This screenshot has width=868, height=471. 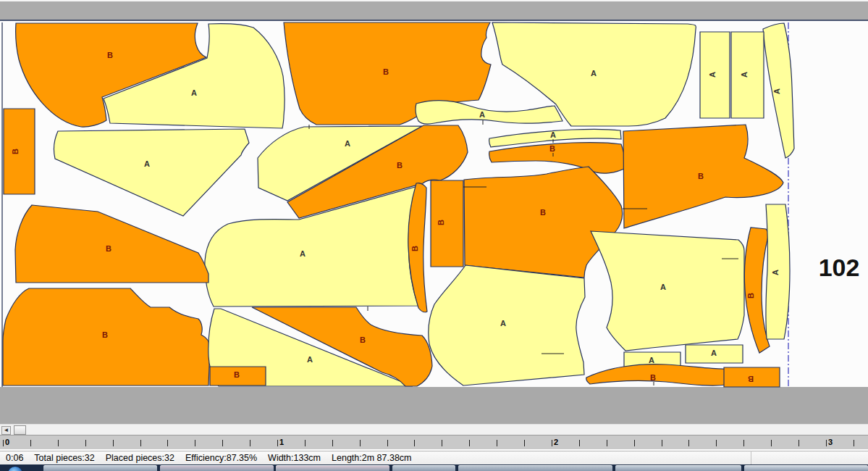 What do you see at coordinates (656, 375) in the screenshot?
I see `pattern-piece-27-b` at bounding box center [656, 375].